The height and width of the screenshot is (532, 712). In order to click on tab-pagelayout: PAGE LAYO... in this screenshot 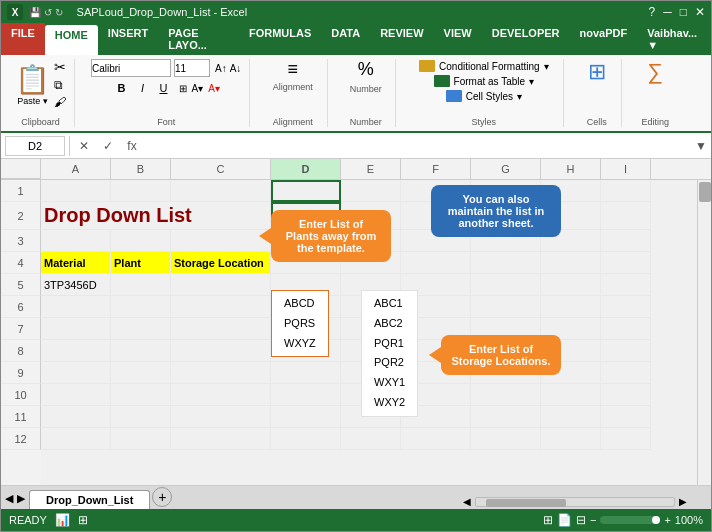, I will do `click(198, 39)`.